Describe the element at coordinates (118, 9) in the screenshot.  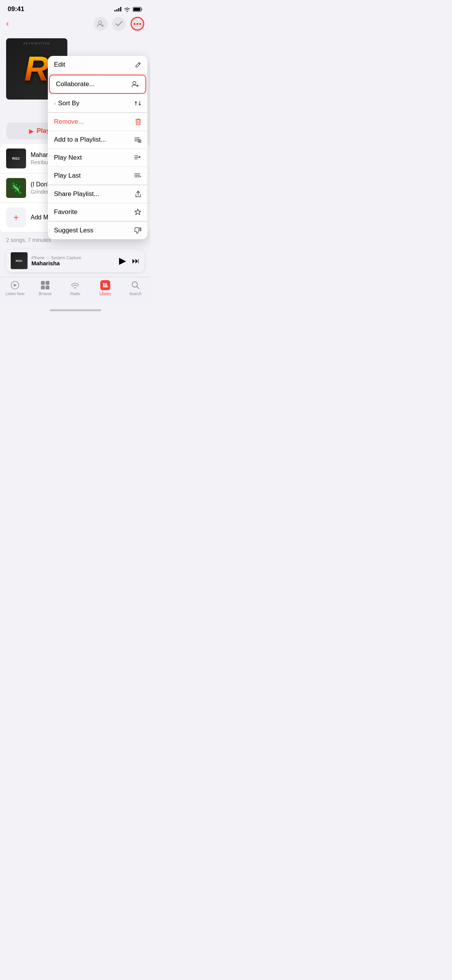
I see `signal-icon` at that location.